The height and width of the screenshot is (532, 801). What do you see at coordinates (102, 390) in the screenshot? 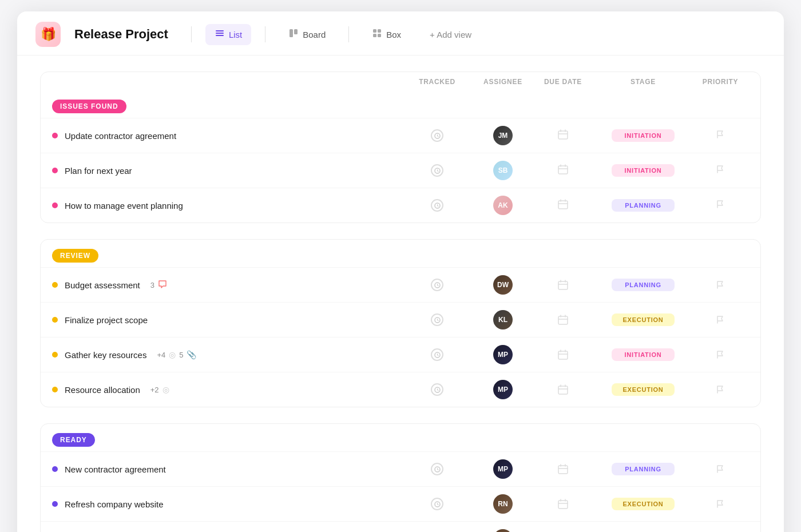
I see `task-name: Resource allocation` at bounding box center [102, 390].